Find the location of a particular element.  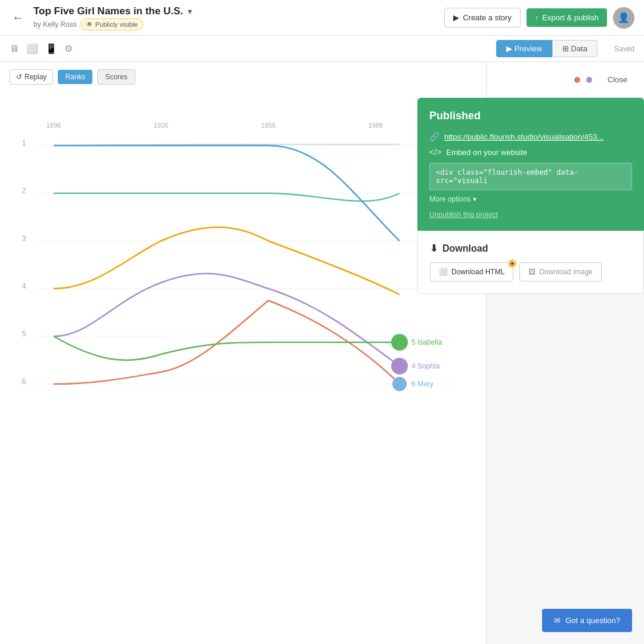

download-buttons: ⬜ Download HTML ★ 🖼 Download image is located at coordinates (531, 272).